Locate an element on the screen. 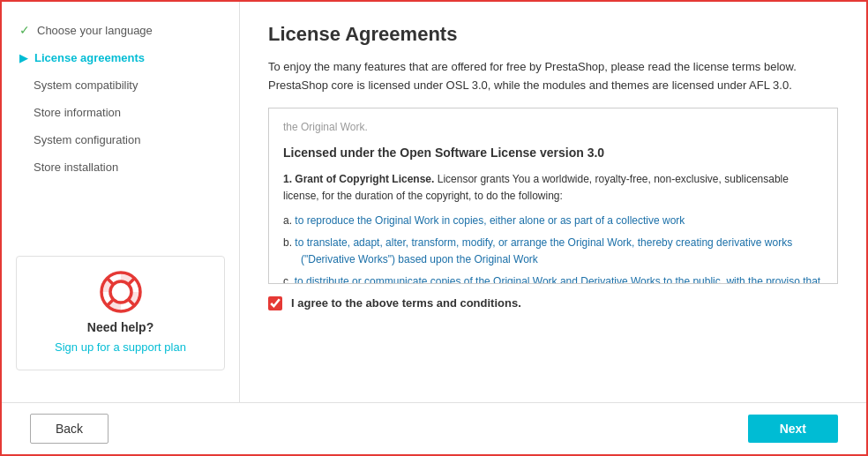 Image resolution: width=868 pixels, height=456 pixels. sidebar-item-store-information: Store information is located at coordinates (120, 113).